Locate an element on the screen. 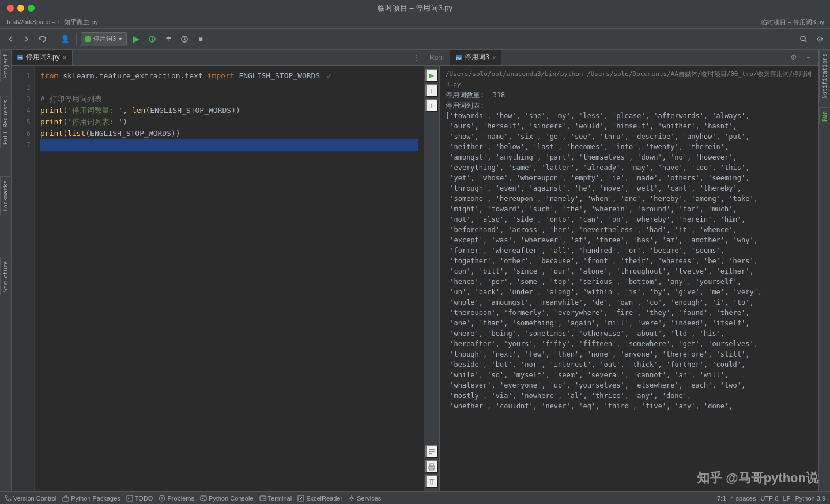 This screenshot has width=830, height=504. sidebar-tab-project: Project is located at coordinates (5, 66).